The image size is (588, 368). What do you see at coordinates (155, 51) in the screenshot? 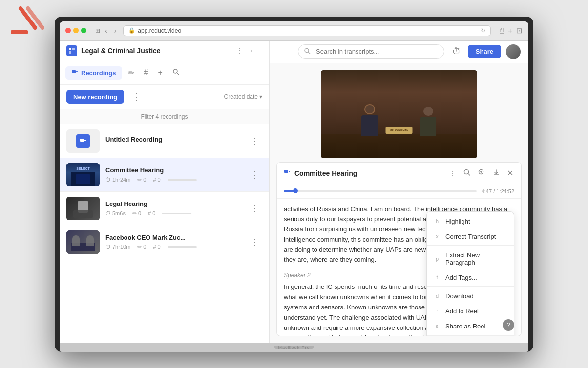
I see `workspace-title: Legal & Criminal Justice` at bounding box center [155, 51].